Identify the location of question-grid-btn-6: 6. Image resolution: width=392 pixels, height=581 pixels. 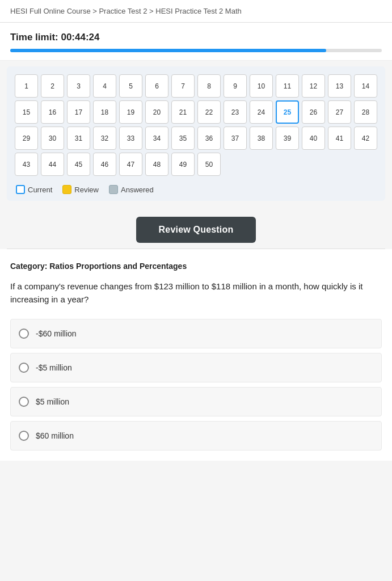
(157, 86).